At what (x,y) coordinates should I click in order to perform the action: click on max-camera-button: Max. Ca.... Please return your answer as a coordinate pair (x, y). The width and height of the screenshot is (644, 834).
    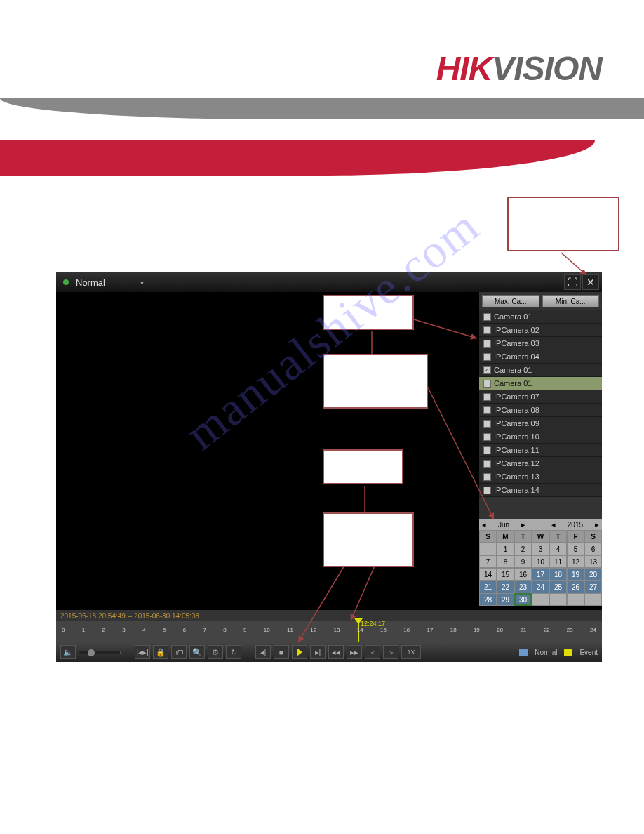
    Looking at the image, I should click on (511, 301).